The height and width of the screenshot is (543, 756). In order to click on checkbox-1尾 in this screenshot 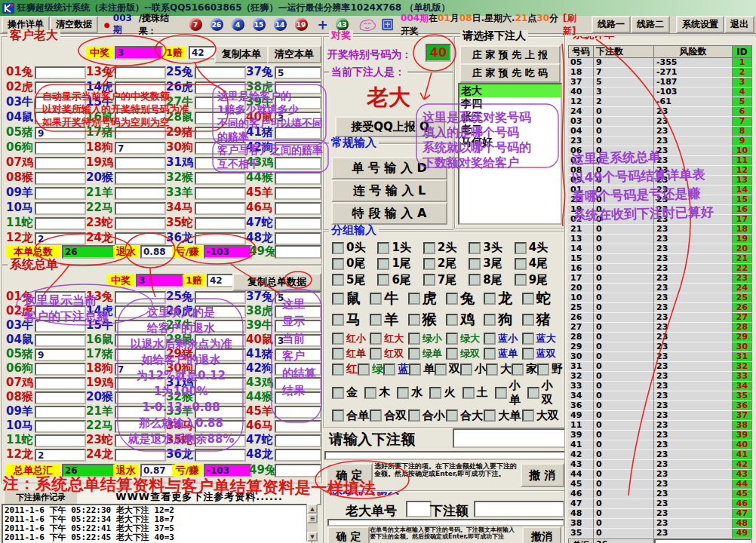, I will do `click(383, 264)`.